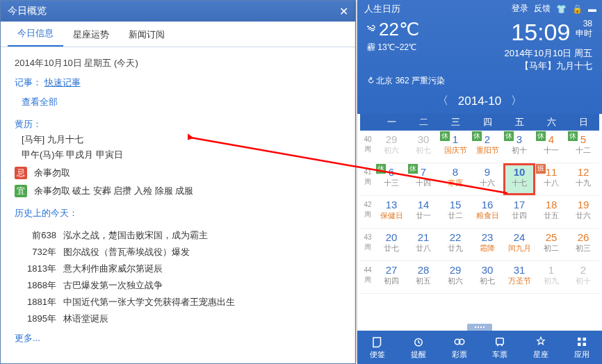 The height and width of the screenshot is (364, 602). What do you see at coordinates (551, 183) in the screenshot?
I see `day-sub: 十八` at bounding box center [551, 183].